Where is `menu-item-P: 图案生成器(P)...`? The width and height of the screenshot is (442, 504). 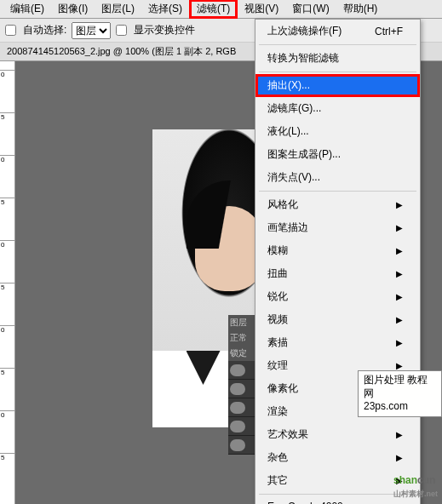 menu-item-P: 图案生成器(P)... is located at coordinates (337, 155).